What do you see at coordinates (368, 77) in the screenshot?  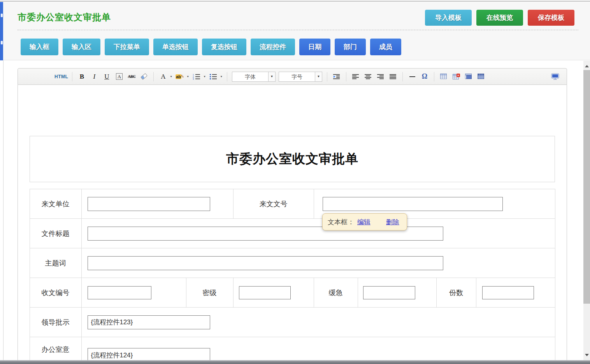 I see `align-center-button` at bounding box center [368, 77].